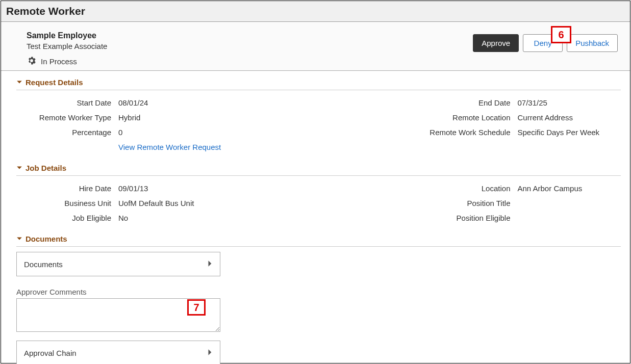 This screenshot has width=631, height=364. I want to click on value-end-date: 07/31/25, so click(533, 103).